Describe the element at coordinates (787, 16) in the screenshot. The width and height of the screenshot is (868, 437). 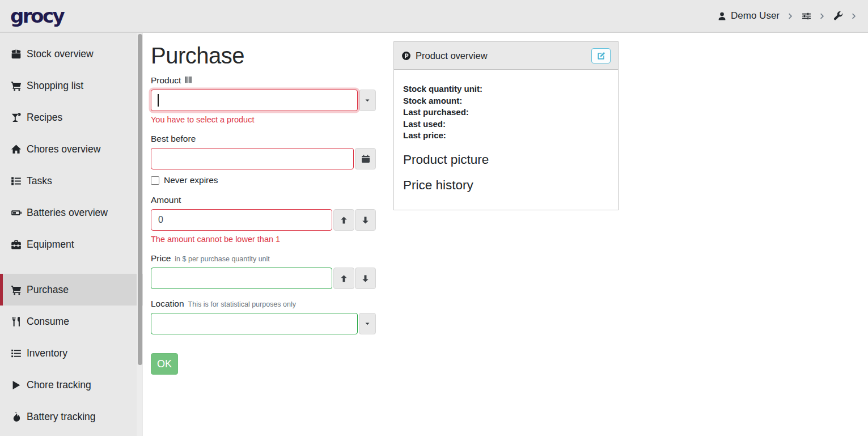
I see `navbar-right: Demo User` at that location.